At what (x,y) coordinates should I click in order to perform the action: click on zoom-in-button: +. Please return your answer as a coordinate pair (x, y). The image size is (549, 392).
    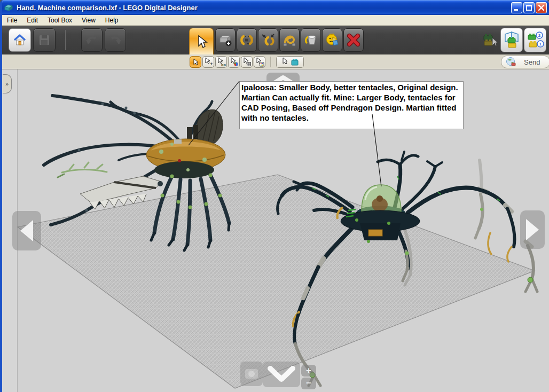
    Looking at the image, I should click on (309, 371).